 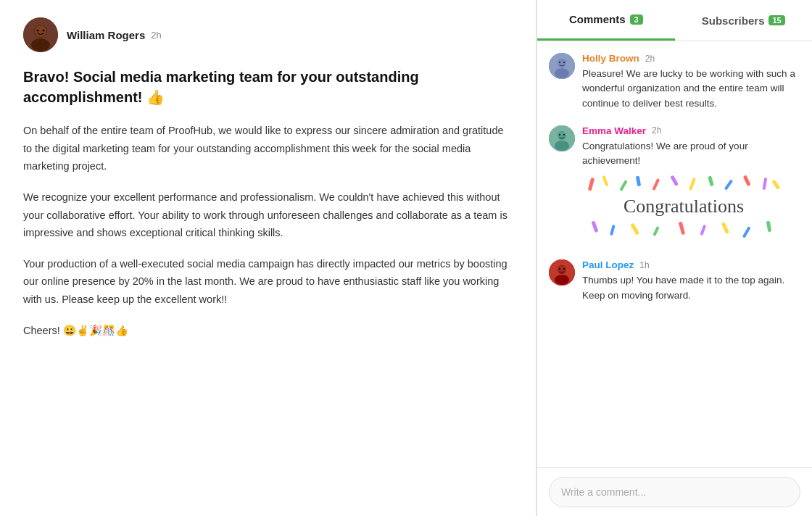 I want to click on author-avatar, so click(x=41, y=35).